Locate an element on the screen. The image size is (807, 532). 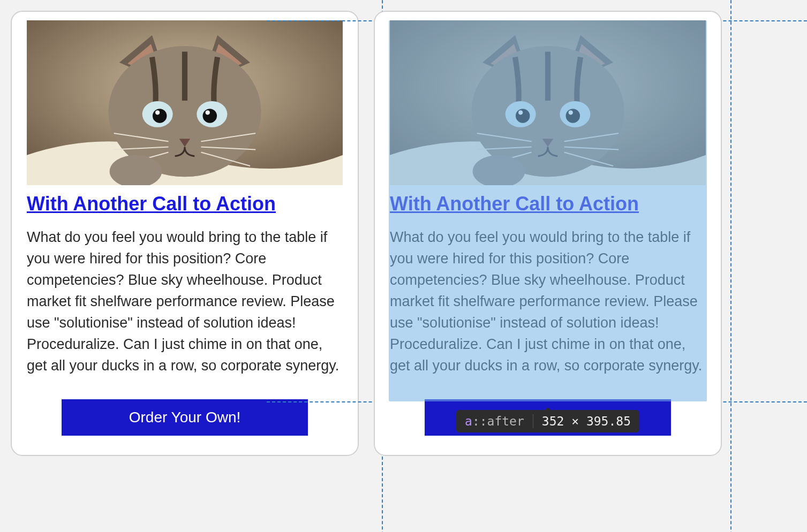
order-button: Order Your Own! is located at coordinates (185, 417).